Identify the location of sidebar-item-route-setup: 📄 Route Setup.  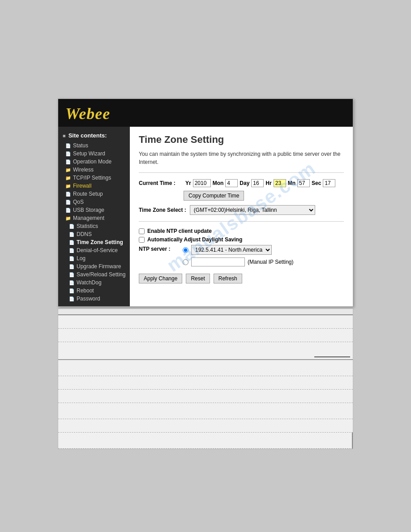
(94, 194).